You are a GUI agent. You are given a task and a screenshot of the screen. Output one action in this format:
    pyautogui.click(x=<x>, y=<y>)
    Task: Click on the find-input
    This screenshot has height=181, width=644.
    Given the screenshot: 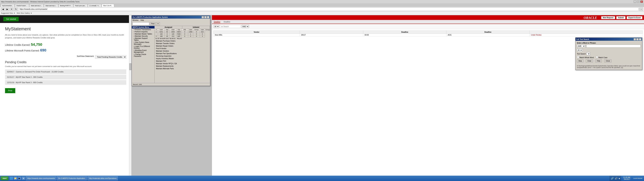 What is the action you would take?
    pyautogui.click(x=141, y=24)
    